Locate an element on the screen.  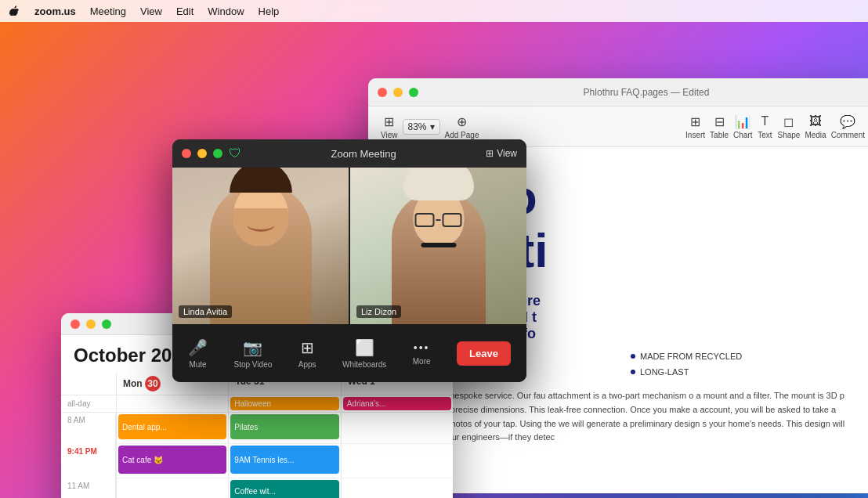
calendar-11am-row: 11 AM Coffee wit... is located at coordinates (257, 489).